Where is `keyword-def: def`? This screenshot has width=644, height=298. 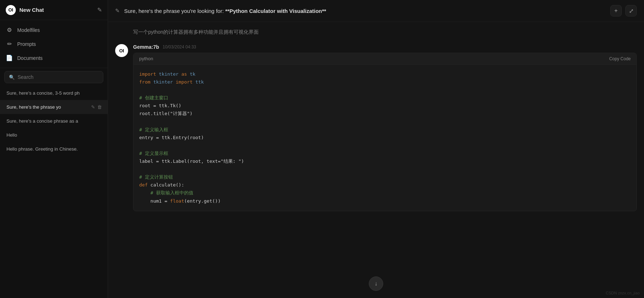 keyword-def: def is located at coordinates (144, 185).